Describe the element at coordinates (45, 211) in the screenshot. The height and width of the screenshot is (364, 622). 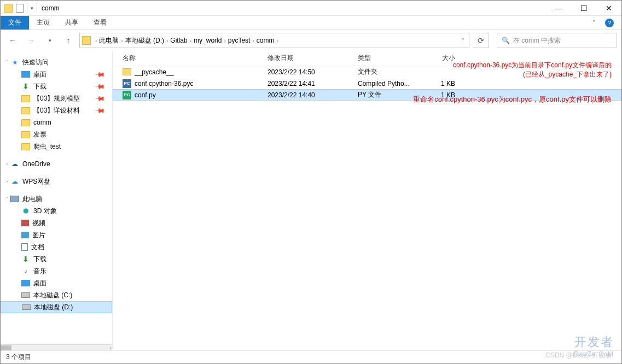
I see `sidebar-item-label: 3D 对象` at that location.